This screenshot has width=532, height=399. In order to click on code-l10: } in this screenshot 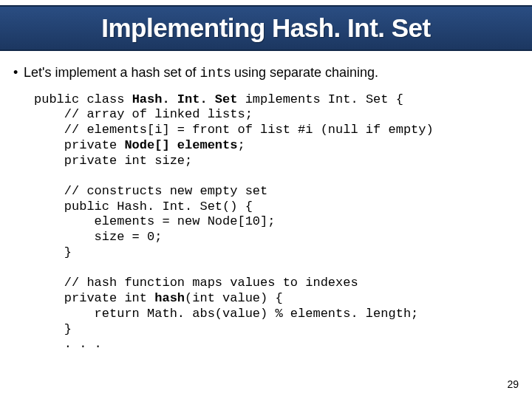, I will do `click(53, 253)`.